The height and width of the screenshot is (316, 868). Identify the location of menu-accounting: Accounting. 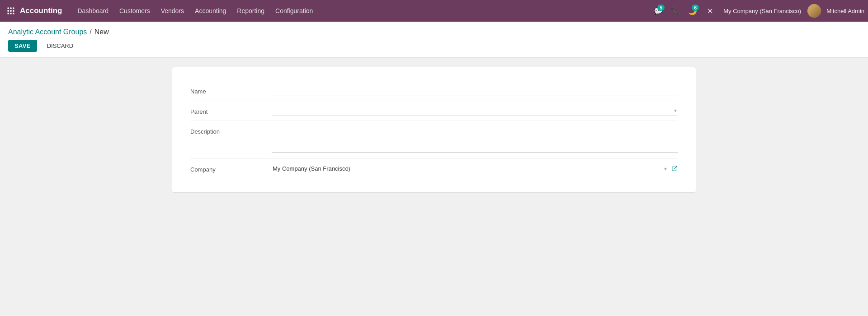
(211, 11).